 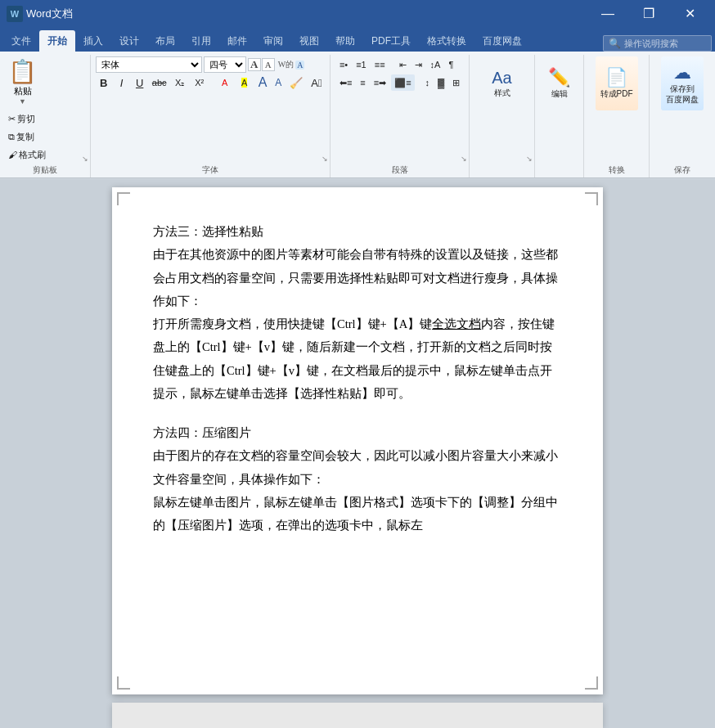 I want to click on increase-font-size-button: A, so click(x=254, y=65).